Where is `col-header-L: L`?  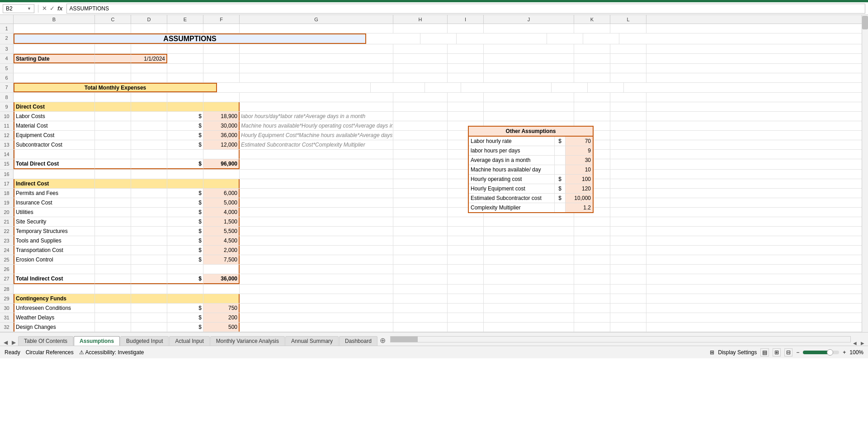 col-header-L: L is located at coordinates (628, 19).